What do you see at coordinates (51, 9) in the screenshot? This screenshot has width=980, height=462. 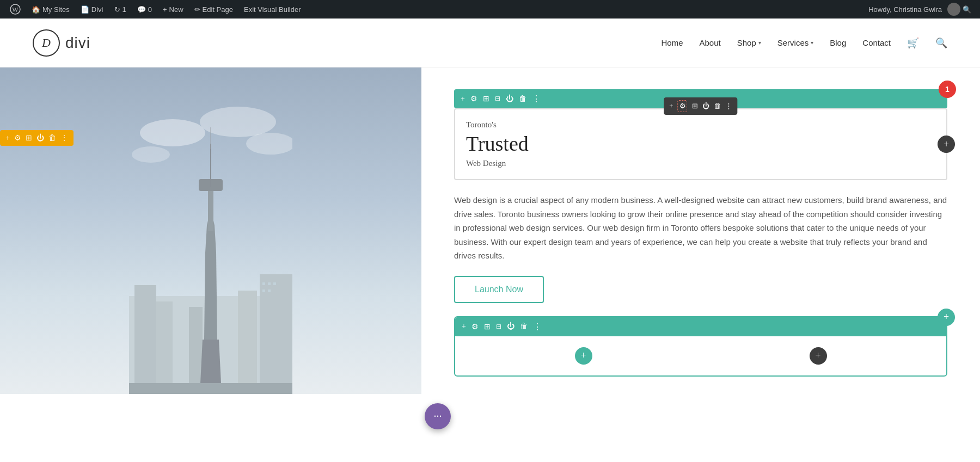 I see `my-sites-button: 🏠 My Sites` at bounding box center [51, 9].